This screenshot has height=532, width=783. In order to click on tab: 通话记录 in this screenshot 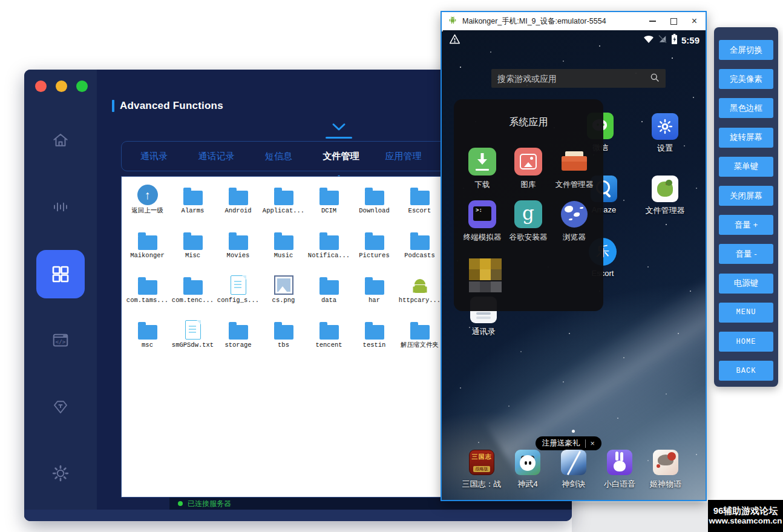, I will do `click(217, 156)`.